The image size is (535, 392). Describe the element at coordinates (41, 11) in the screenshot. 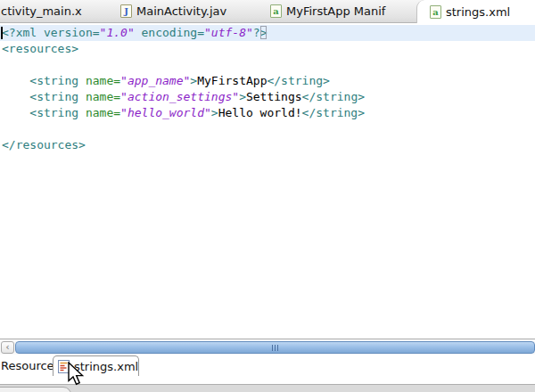

I see `tab-label: ctivity_main.x` at that location.